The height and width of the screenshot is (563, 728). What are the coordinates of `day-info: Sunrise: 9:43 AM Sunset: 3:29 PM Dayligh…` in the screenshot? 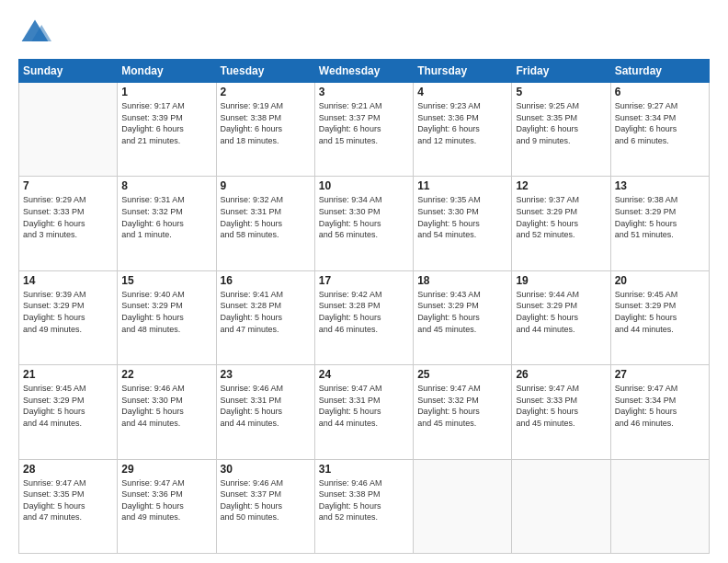 It's located at (462, 312).